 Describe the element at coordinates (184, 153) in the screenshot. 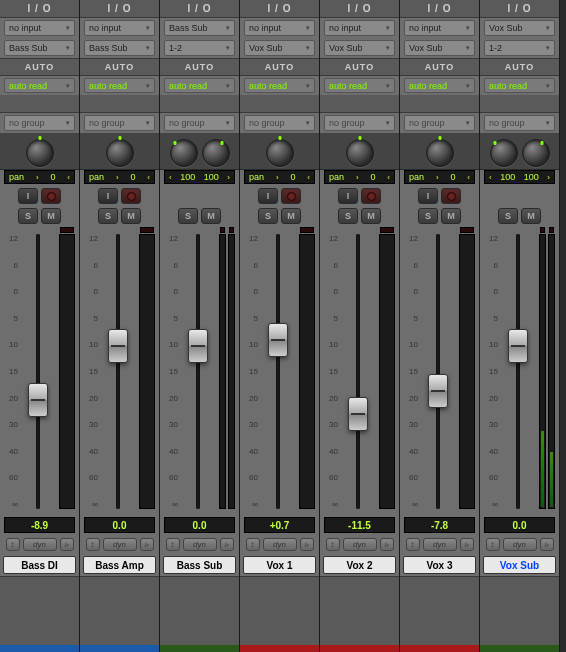

I see `pan-knob-left` at that location.